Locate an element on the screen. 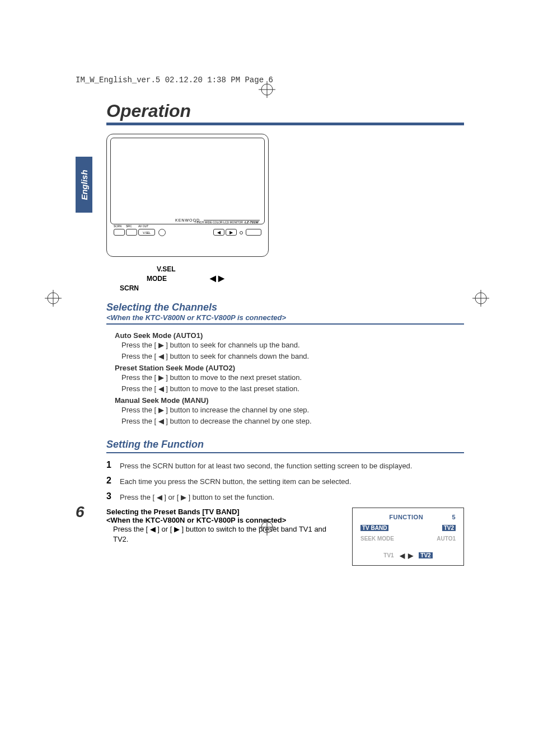 This screenshot has width=534, height=756. left-arrow-button: ◀ is located at coordinates (219, 232).